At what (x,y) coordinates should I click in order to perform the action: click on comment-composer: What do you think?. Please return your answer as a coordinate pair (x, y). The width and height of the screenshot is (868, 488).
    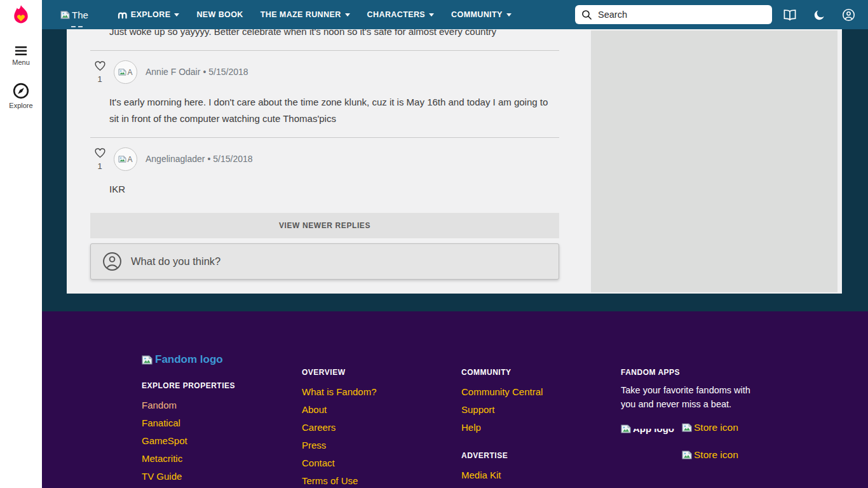
    Looking at the image, I should click on (325, 262).